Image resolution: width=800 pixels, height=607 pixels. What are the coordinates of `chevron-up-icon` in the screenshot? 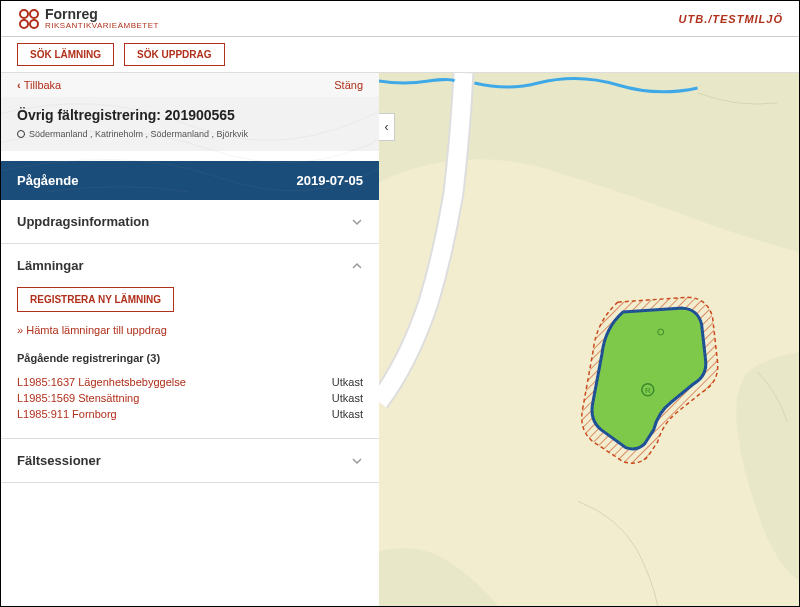 It's located at (357, 266).